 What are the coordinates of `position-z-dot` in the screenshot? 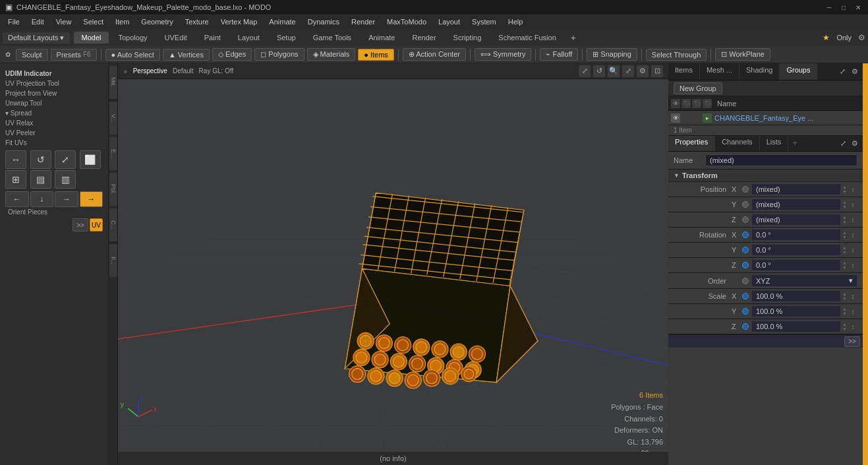 It's located at (745, 220).